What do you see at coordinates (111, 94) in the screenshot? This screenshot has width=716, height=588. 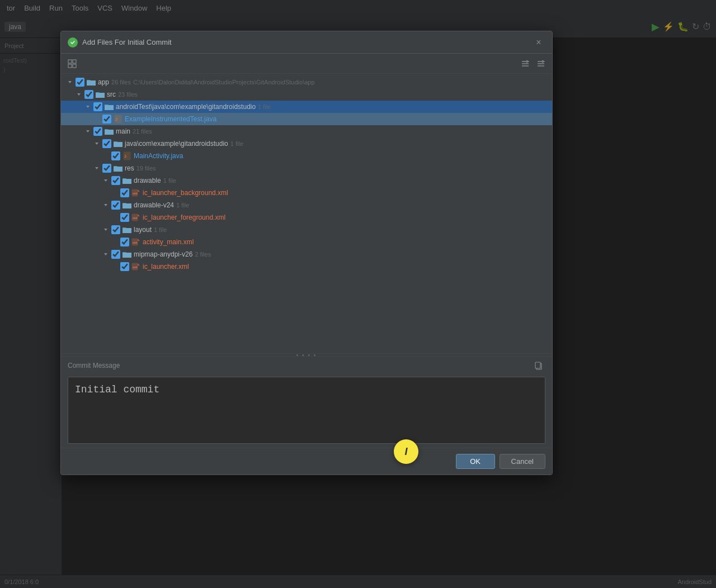 I see `tree-label-src: src` at bounding box center [111, 94].